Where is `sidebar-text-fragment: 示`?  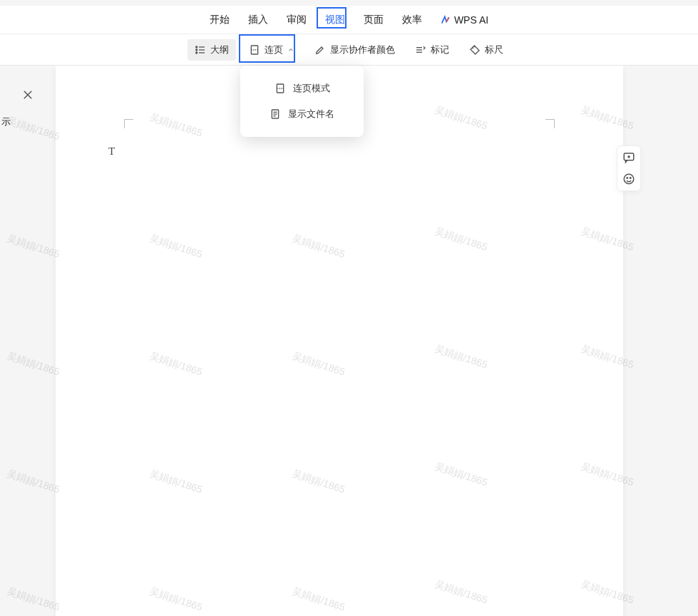 sidebar-text-fragment: 示 is located at coordinates (6, 122).